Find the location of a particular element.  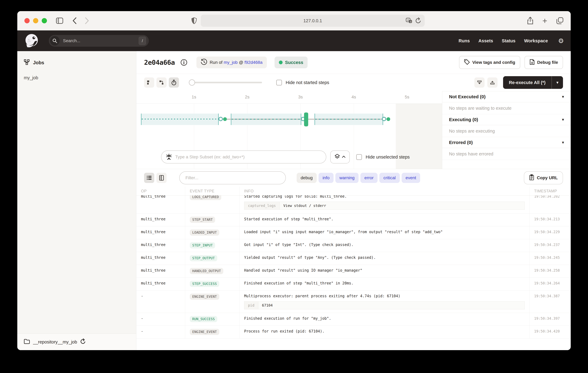

view-tags-config-button: View tags and config is located at coordinates (490, 63).